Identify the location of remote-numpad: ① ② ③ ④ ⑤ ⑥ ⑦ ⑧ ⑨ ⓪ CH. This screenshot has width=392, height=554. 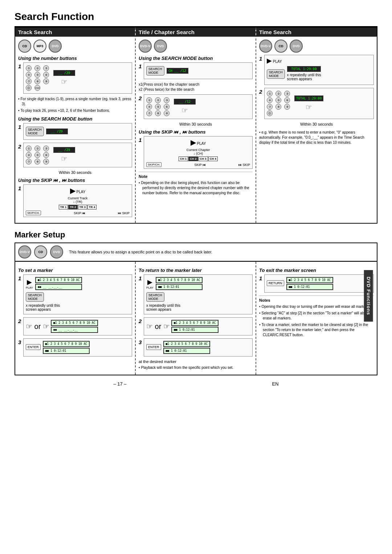
(38, 78).